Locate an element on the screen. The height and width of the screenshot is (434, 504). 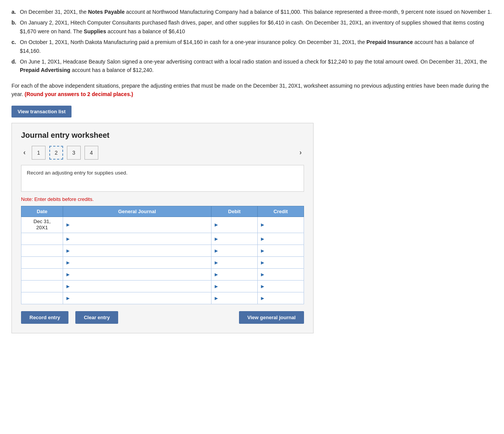
debit-arrow-6: ► is located at coordinates (216, 286).